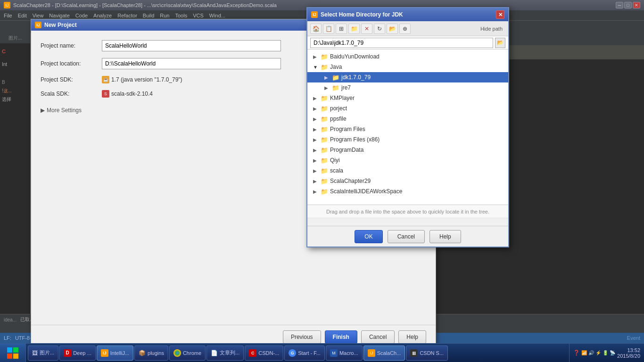 This screenshot has width=644, height=362. I want to click on toolbar-copy-button: 📁, so click(354, 29).